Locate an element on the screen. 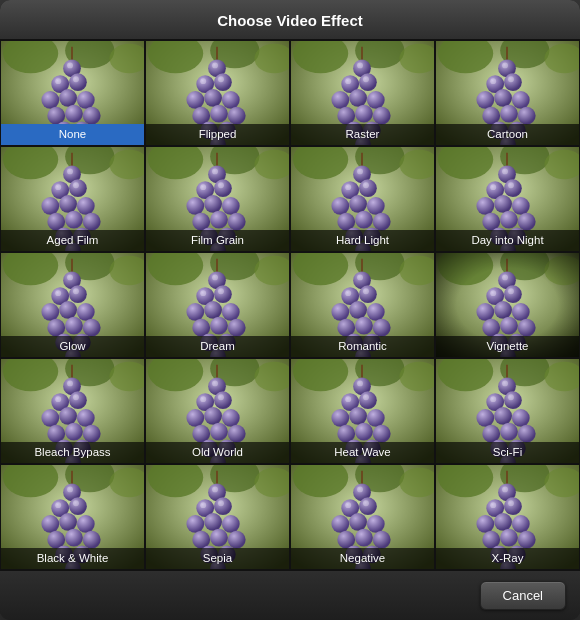 Image resolution: width=580 pixels, height=620 pixels. cancel-button: Cancel is located at coordinates (523, 596).